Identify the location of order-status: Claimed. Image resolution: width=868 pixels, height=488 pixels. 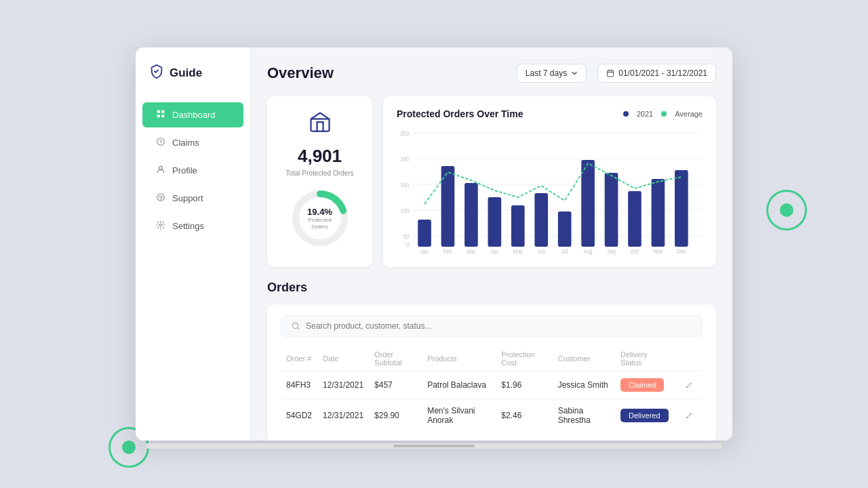
(646, 385).